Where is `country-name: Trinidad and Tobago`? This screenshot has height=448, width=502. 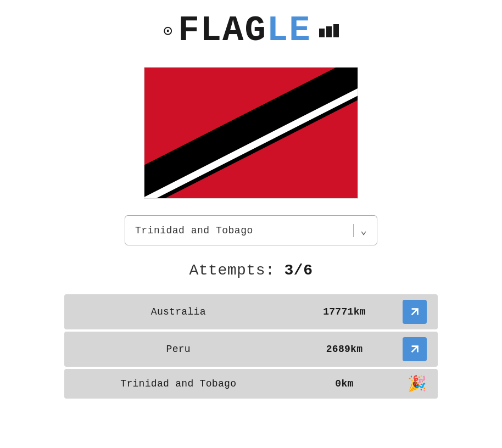
country-name: Trinidad and Tobago is located at coordinates (179, 384).